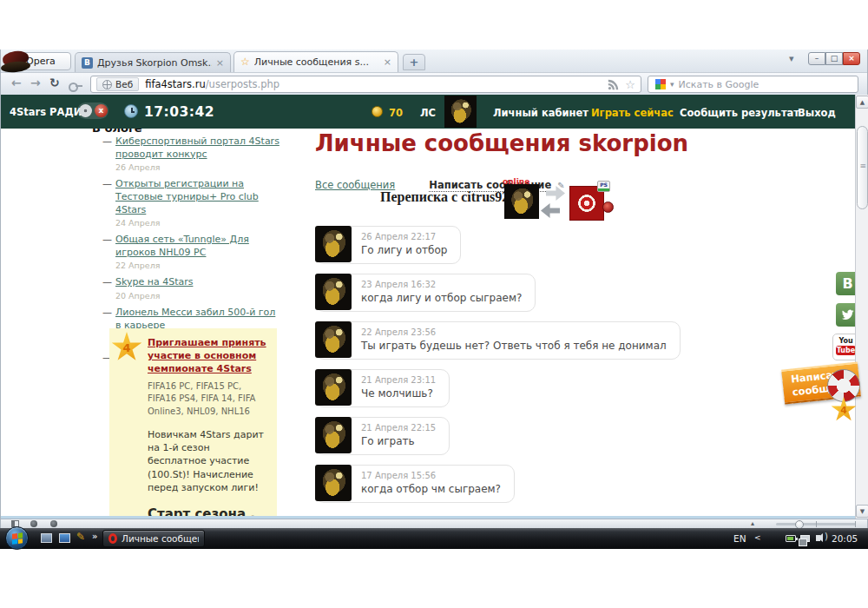 The width and height of the screenshot is (868, 608). Describe the element at coordinates (817, 59) in the screenshot. I see `minimize-button: –` at that location.